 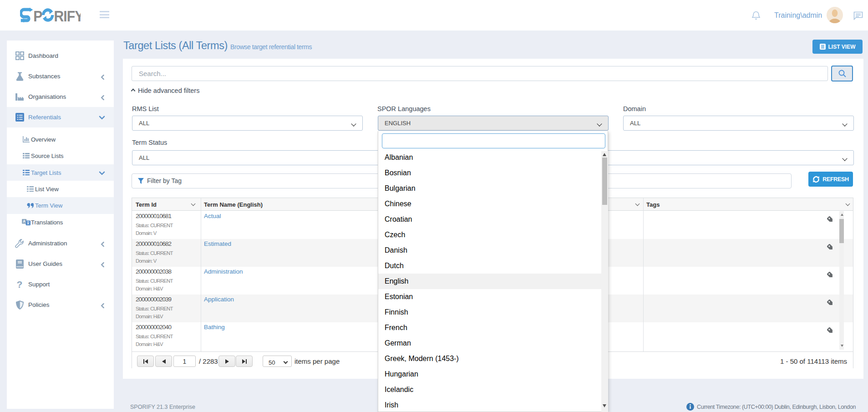 What do you see at coordinates (38, 15) in the screenshot?
I see `svg-text: P` at bounding box center [38, 15].